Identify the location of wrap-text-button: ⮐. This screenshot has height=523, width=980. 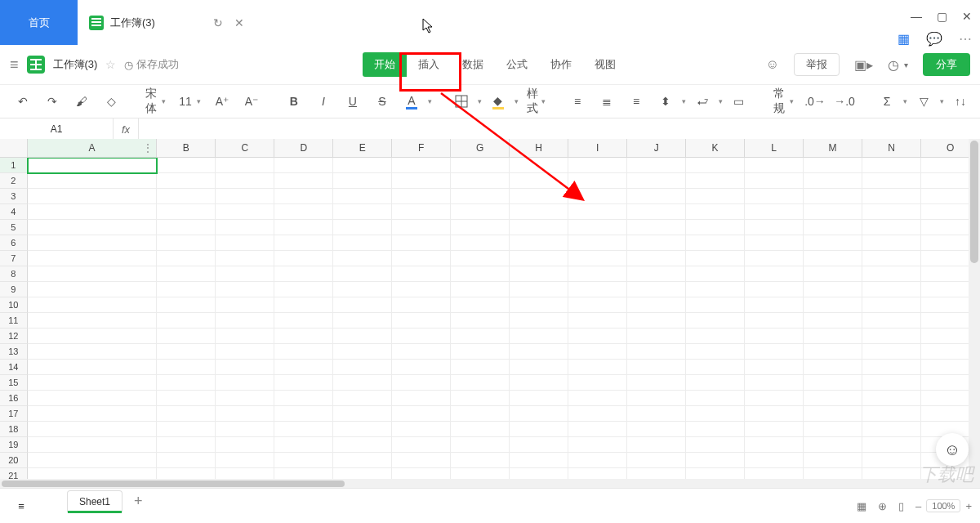
(702, 101).